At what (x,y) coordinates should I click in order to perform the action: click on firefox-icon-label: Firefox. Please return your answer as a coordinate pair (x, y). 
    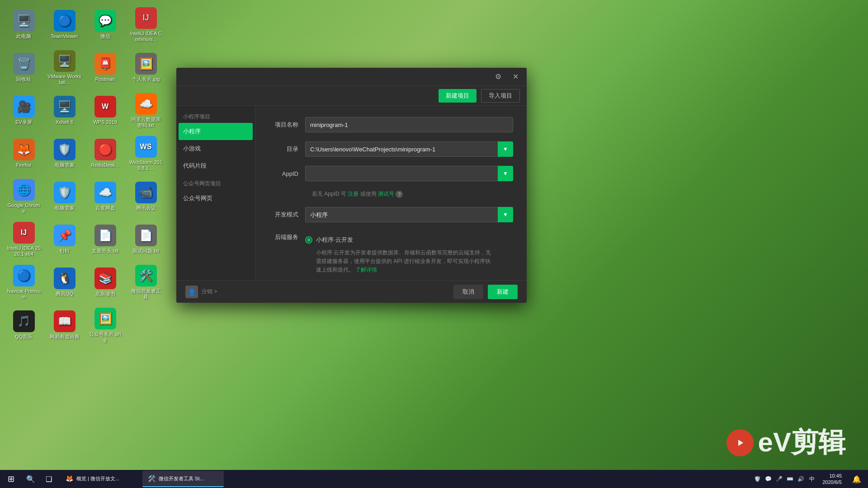
    Looking at the image, I should click on (24, 165).